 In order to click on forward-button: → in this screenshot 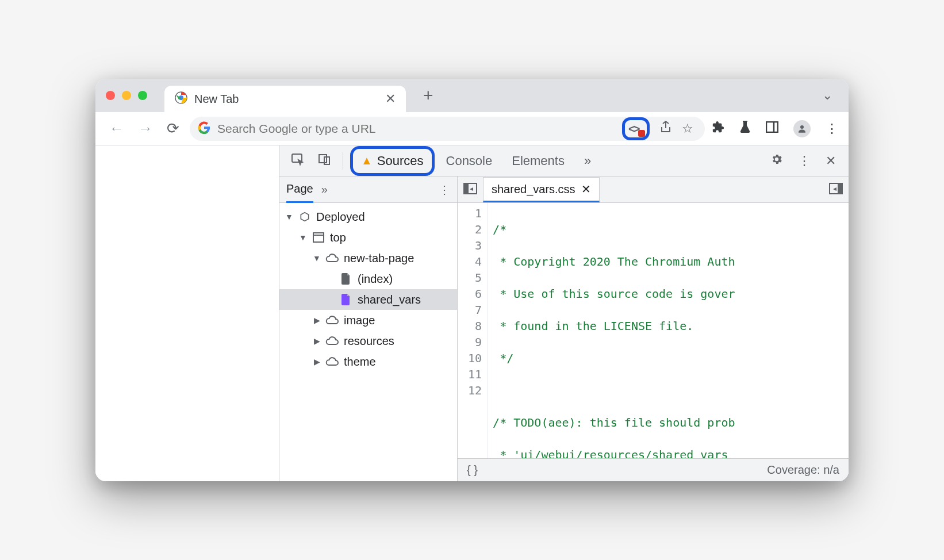, I will do `click(145, 129)`.